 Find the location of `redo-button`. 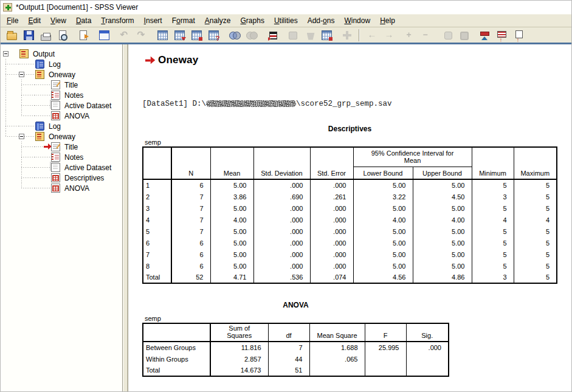

redo-button is located at coordinates (142, 35).